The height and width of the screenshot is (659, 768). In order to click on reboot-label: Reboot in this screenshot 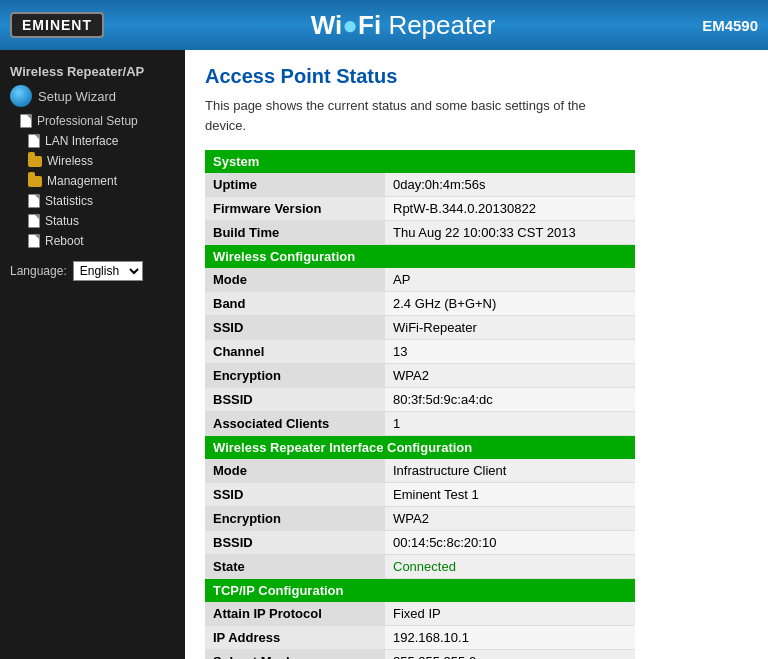, I will do `click(64, 241)`.